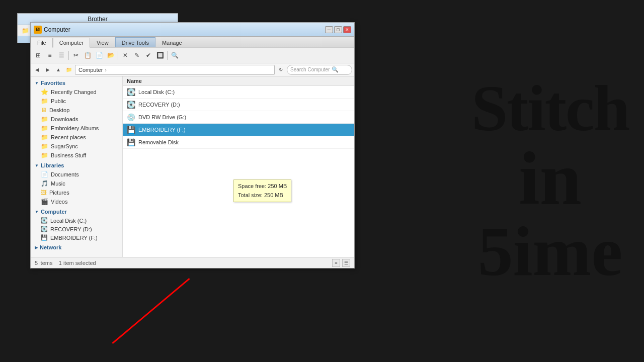  What do you see at coordinates (156, 92) in the screenshot?
I see `file-name-local-disk-c: Local Disk (C:)` at bounding box center [156, 92].